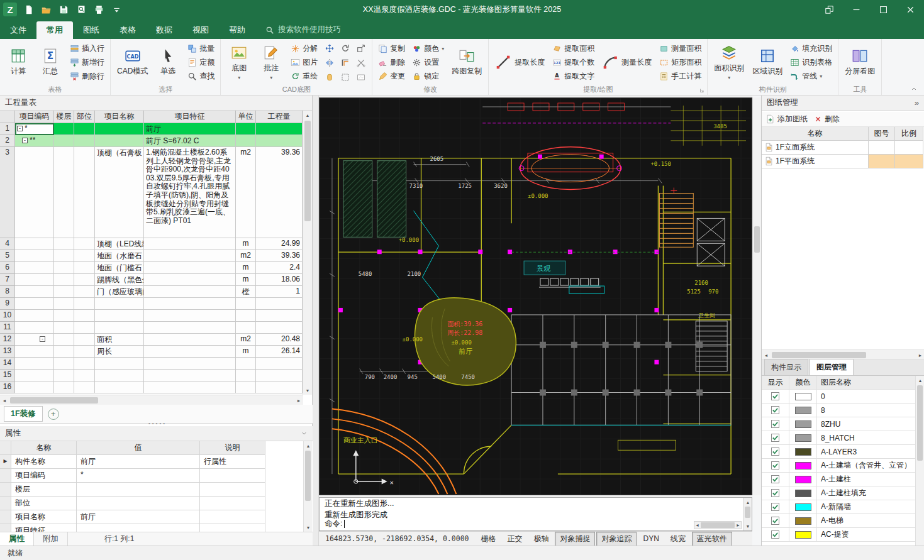 The width and height of the screenshot is (924, 560). Describe the element at coordinates (8, 292) in the screenshot. I see `row-number: 8` at that location.